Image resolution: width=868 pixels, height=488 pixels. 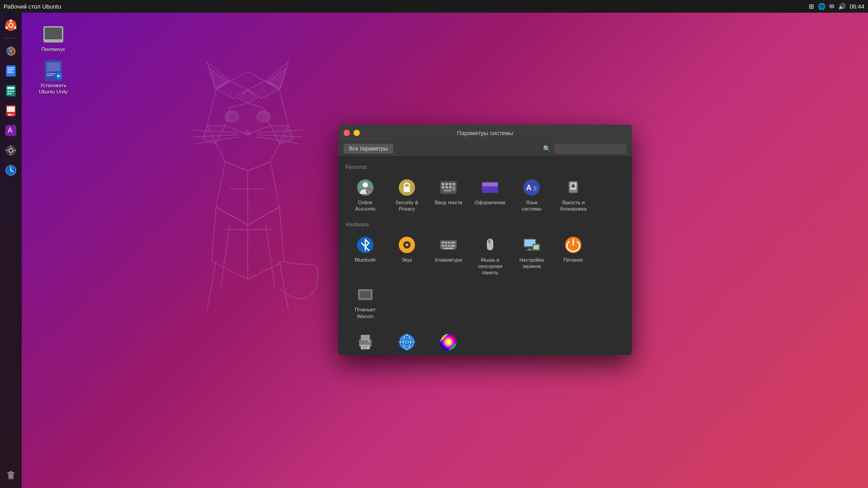 I want to click on bluetooth-icon, so click(x=365, y=245).